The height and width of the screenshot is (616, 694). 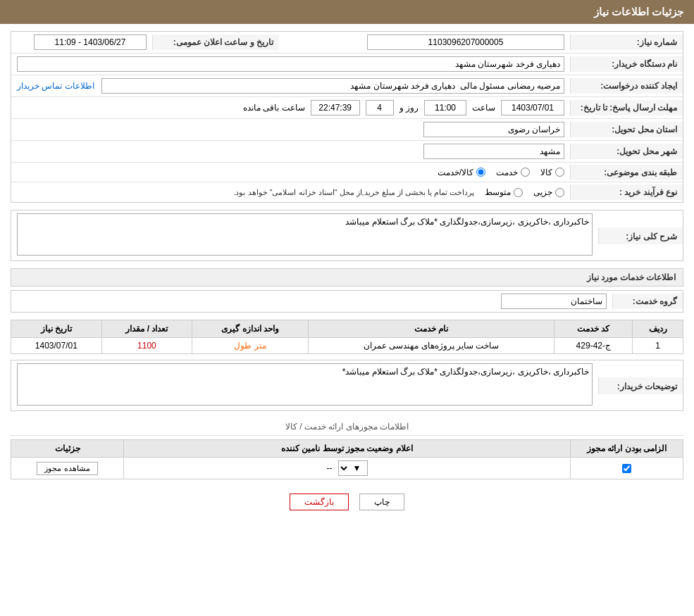 I want to click on buyer-org-value, so click(x=290, y=64).